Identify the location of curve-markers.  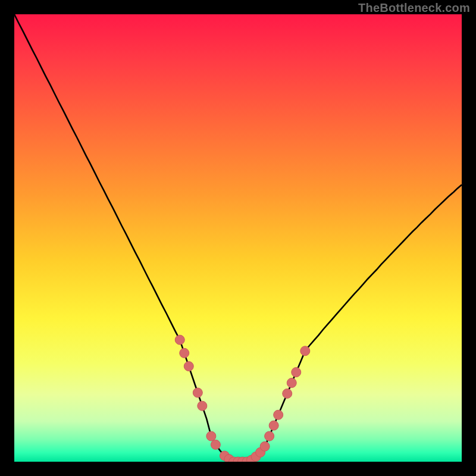
(243, 399).